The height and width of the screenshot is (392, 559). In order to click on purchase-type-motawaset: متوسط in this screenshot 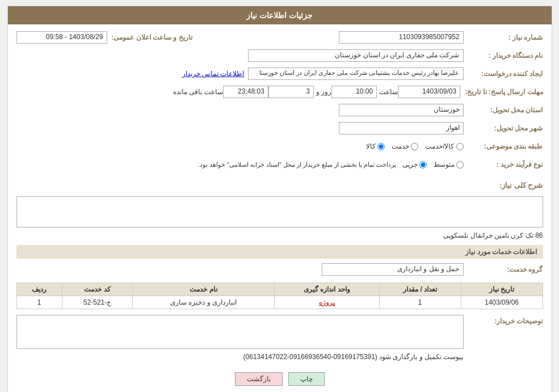, I will do `click(448, 165)`.